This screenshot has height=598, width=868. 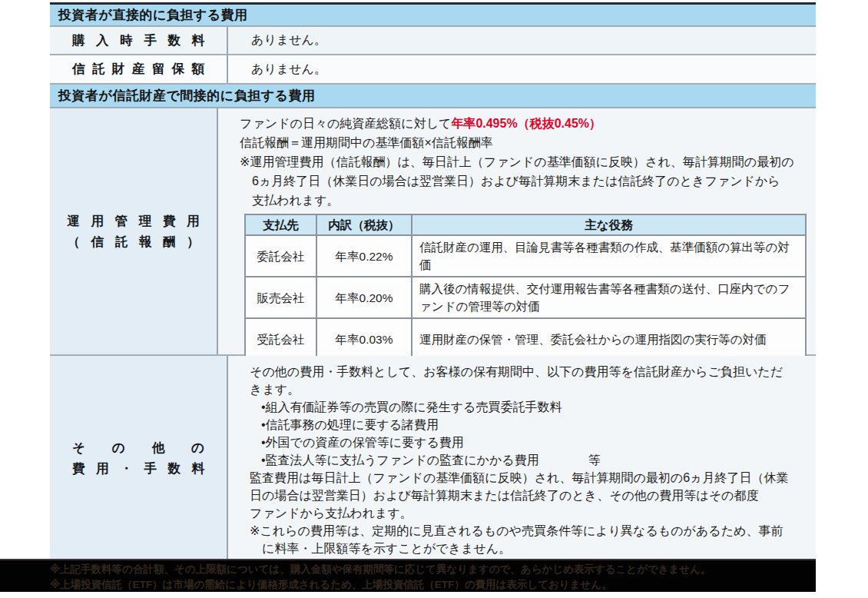 I want to click on table-row-distributor-company: 販売会社 年率0.20% 購入後の情報提供、交付運用報告書等各種書類の送付、口座…, so click(x=525, y=297).